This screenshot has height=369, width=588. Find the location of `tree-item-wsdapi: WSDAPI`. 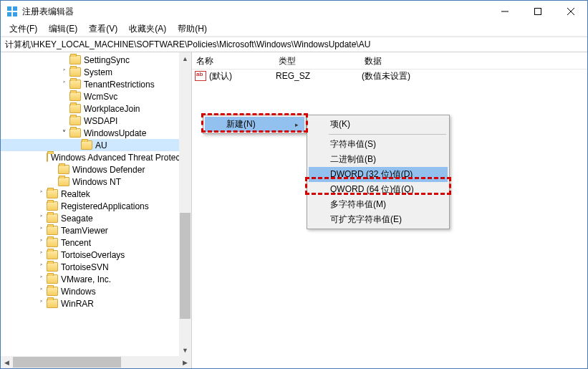

tree-item-wsdapi: WSDAPI is located at coordinates (90, 120).